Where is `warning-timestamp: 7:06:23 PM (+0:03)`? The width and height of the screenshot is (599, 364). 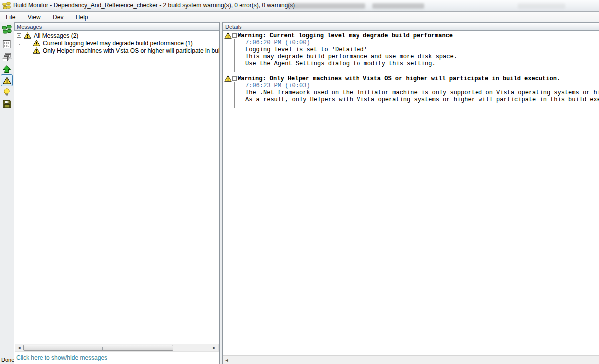 warning-timestamp: 7:06:23 PM (+0:03) is located at coordinates (422, 86).